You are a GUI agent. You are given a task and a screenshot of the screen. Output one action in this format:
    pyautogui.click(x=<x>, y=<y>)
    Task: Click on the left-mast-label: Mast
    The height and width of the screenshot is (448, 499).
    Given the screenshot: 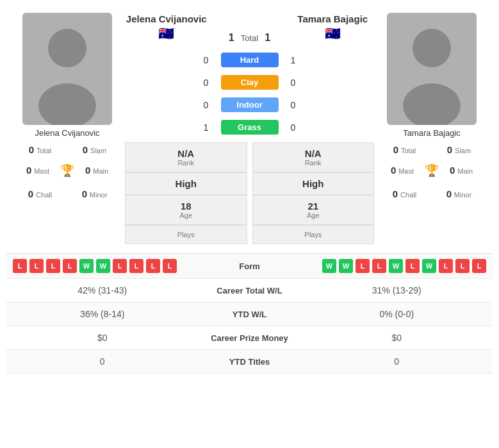 What is the action you would take?
    pyautogui.click(x=42, y=171)
    